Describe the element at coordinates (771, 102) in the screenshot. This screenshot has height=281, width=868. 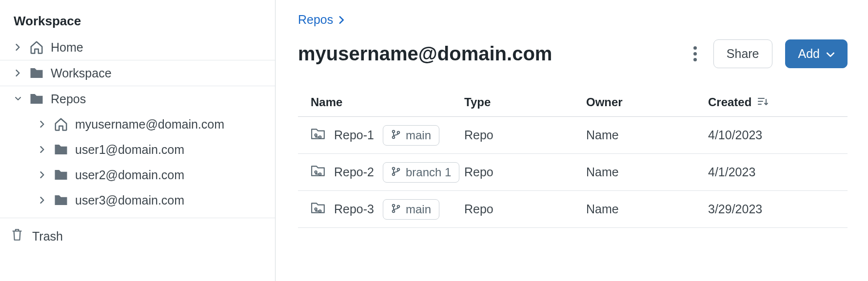
I see `th-created: Created` at that location.